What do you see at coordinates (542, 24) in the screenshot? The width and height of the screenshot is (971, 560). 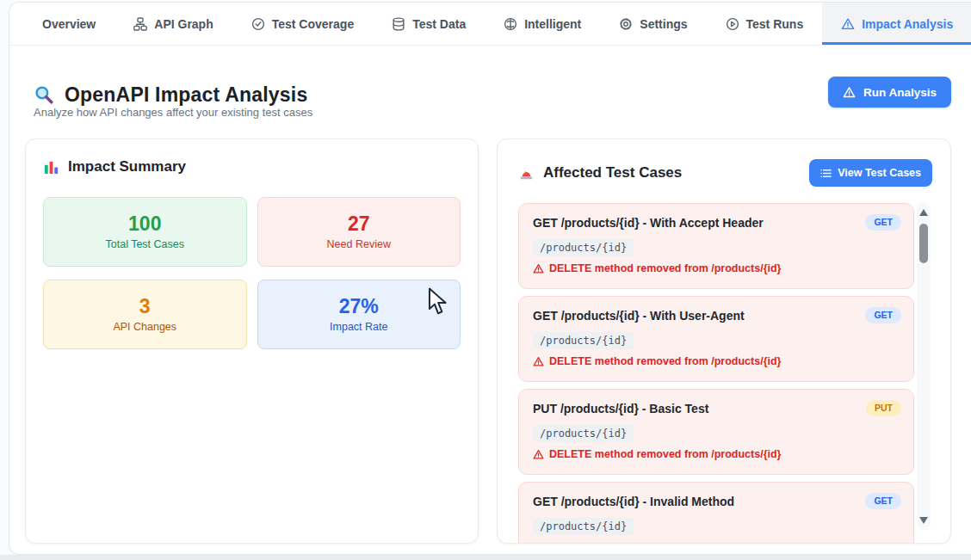 I see `tab-intelligent: Intelligent` at bounding box center [542, 24].